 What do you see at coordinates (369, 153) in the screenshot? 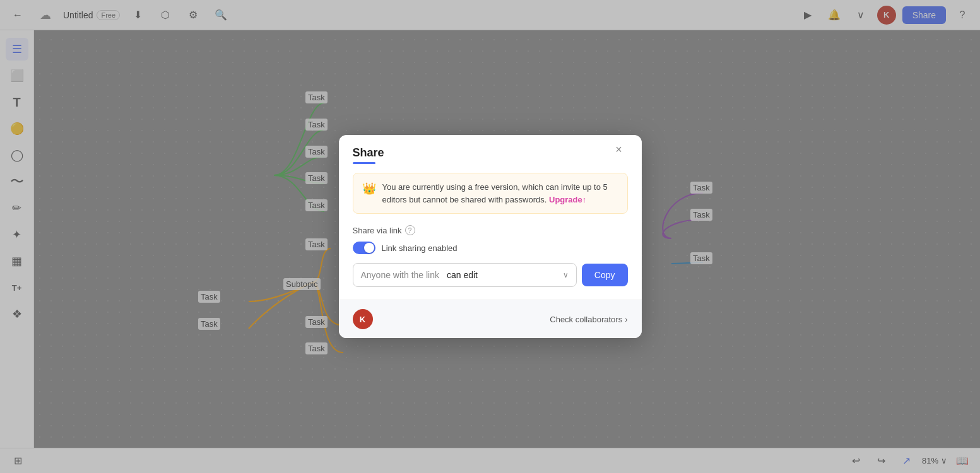
I see `modal-title: Share` at bounding box center [369, 153].